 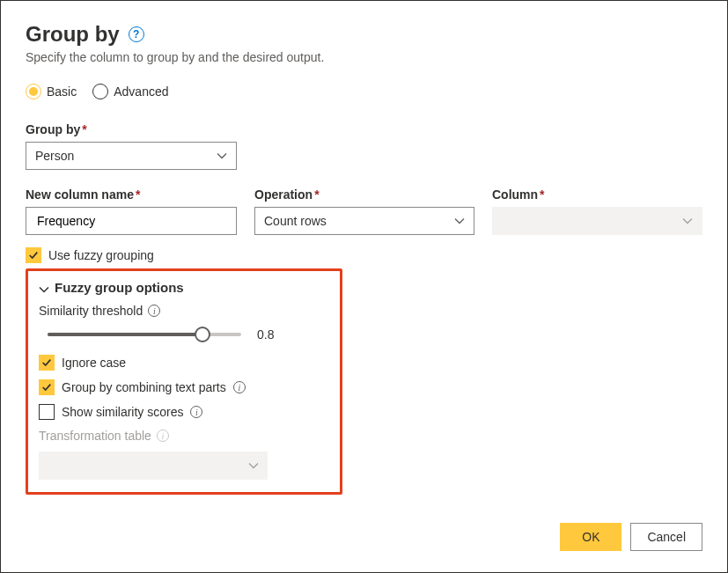 What do you see at coordinates (364, 195) in the screenshot?
I see `operation-label: Operation*` at bounding box center [364, 195].